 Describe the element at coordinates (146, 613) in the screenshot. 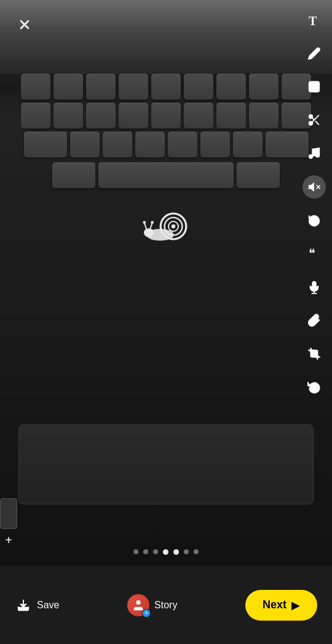

I see `add-story-icon: +` at that location.